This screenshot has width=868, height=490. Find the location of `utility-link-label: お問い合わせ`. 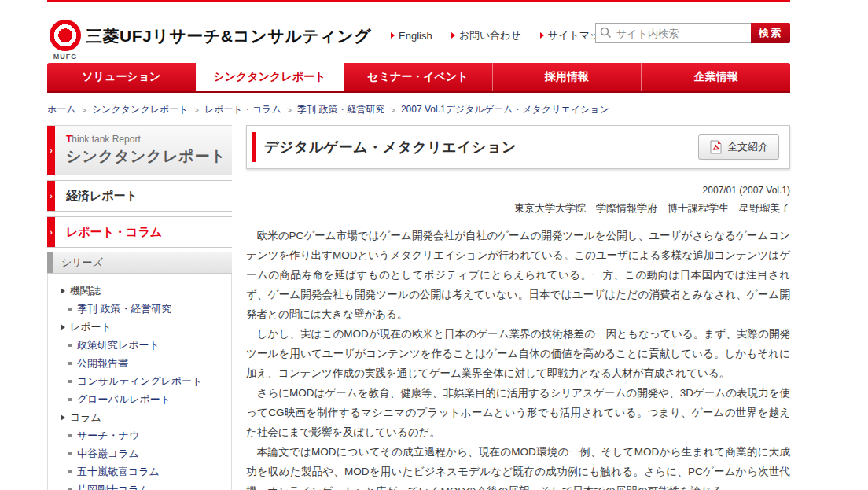

utility-link-label: お問い合わせ is located at coordinates (491, 35).